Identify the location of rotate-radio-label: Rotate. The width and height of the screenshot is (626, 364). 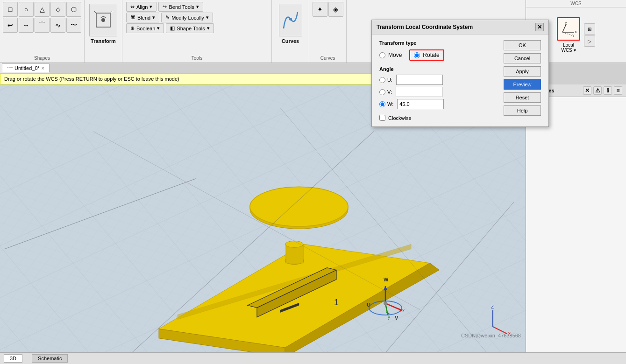
(431, 55).